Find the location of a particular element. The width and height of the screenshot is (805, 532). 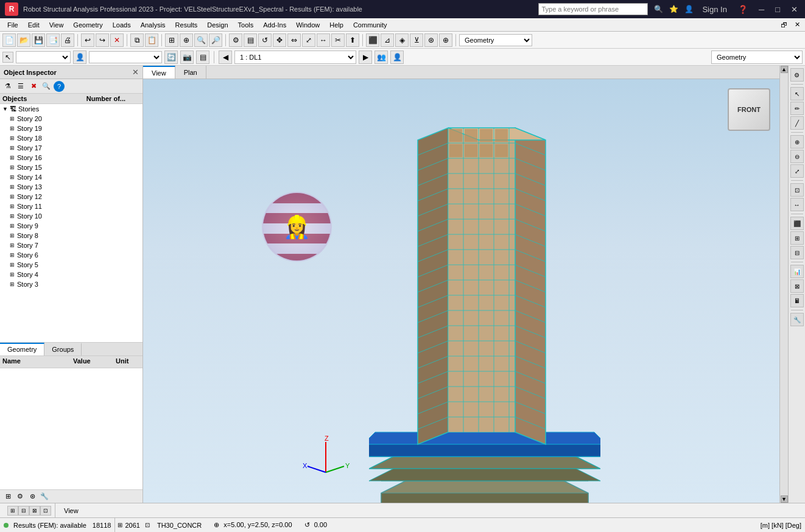

select-btn: ↖ is located at coordinates (8, 57).